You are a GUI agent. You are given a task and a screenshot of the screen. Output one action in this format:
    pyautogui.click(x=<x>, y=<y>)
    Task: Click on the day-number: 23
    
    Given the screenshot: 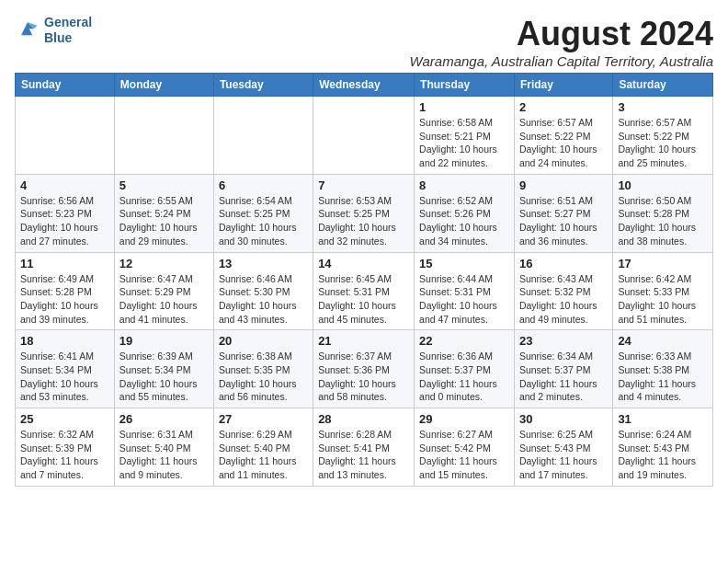 What is the action you would take?
    pyautogui.click(x=563, y=340)
    